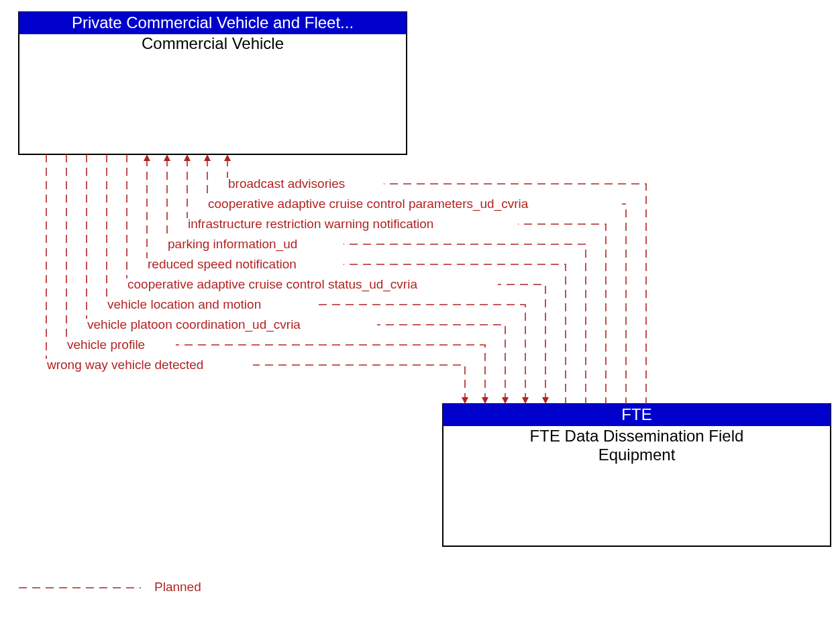  What do you see at coordinates (368, 204) in the screenshot?
I see `svg-text:cooperative adaptive cruise co: cooperative adaptive cruise control para…` at bounding box center [368, 204].